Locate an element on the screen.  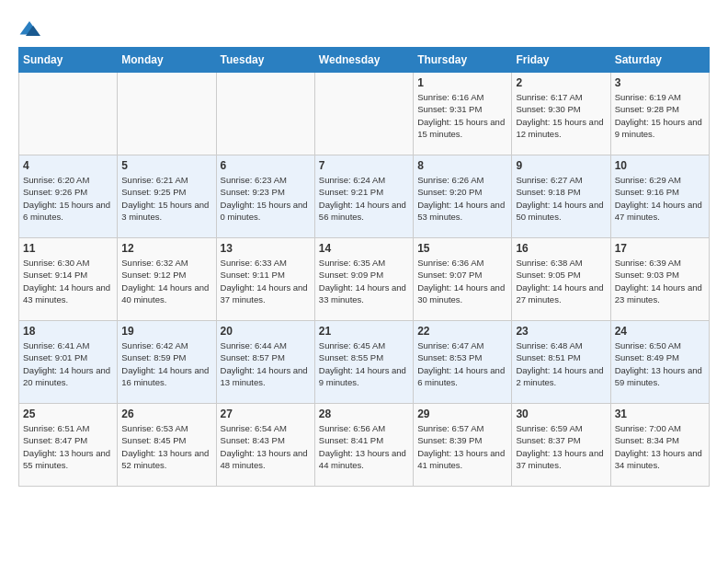
calendar-cell: 5Sunrise: 6:21 AM Sunset: 9:25 PM Daylig… is located at coordinates (167, 197).